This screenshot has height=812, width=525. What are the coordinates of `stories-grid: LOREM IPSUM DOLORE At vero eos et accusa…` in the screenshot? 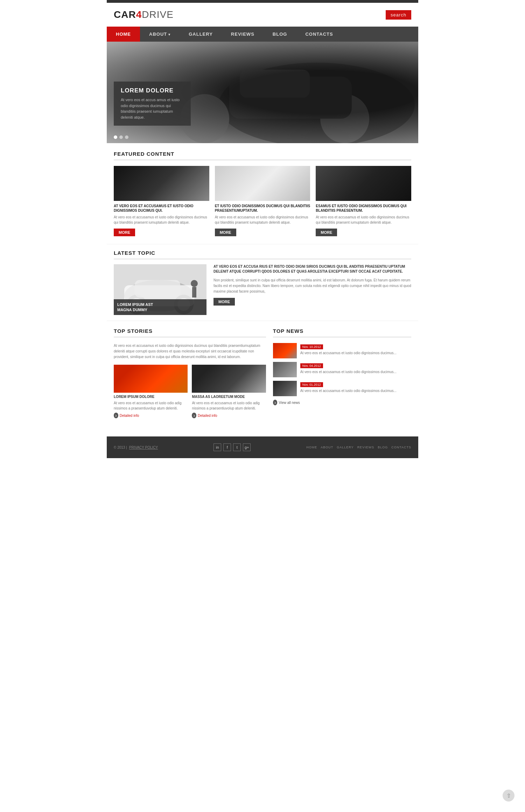 It's located at (190, 391).